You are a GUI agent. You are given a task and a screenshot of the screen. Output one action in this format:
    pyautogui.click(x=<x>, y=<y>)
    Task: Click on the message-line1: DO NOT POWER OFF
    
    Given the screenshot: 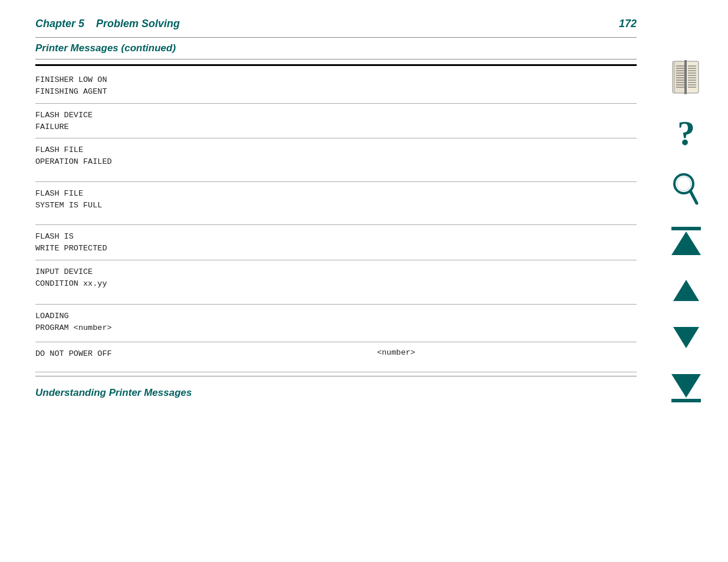 What is the action you would take?
    pyautogui.click(x=74, y=354)
    